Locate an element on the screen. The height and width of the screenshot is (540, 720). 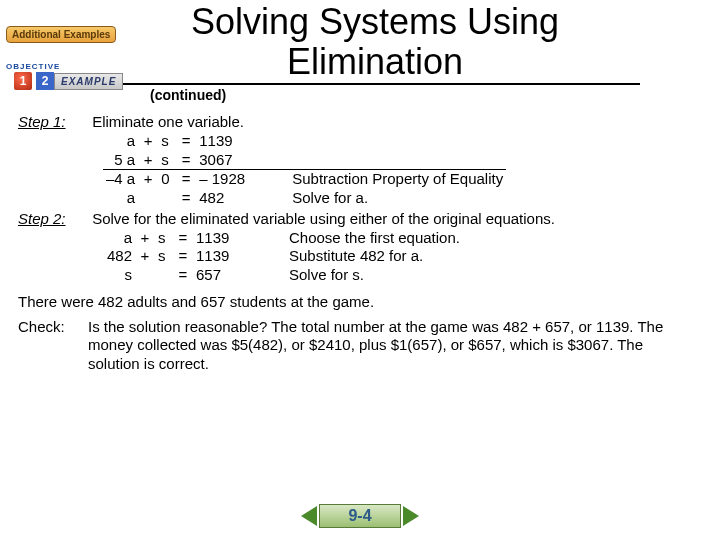
step-2-text: Solve for the eliminated variable using … is located at coordinates (392, 220).